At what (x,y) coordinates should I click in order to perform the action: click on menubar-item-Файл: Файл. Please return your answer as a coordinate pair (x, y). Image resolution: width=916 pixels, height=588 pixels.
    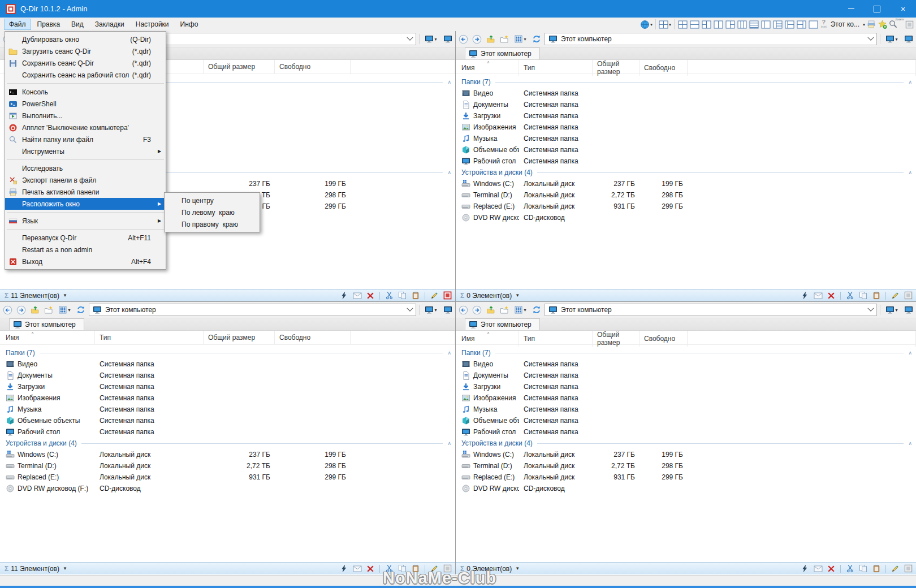
    Looking at the image, I should click on (18, 24).